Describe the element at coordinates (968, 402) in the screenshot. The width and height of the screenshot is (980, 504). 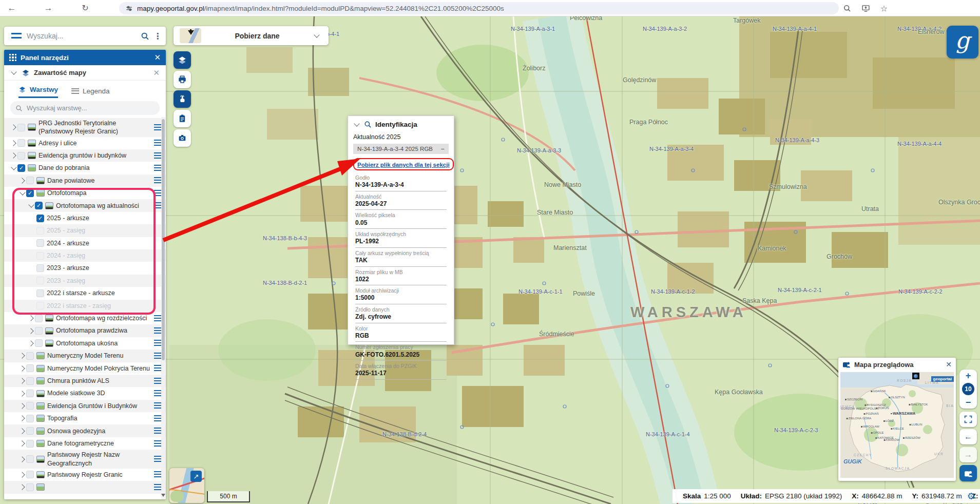
I see `zoom-out-button: −` at that location.